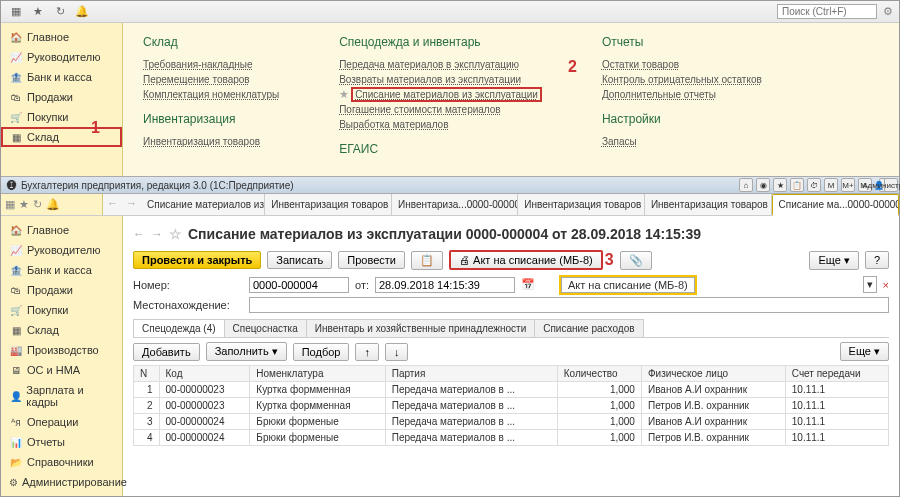  Describe the element at coordinates (682, 94) in the screenshot. I see `menu-link: Дополнительные отчеты` at that location.